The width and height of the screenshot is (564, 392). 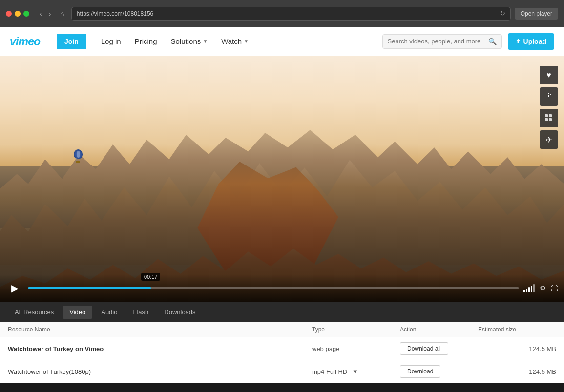 What do you see at coordinates (420, 371) in the screenshot?
I see `download-button: Download` at bounding box center [420, 371].